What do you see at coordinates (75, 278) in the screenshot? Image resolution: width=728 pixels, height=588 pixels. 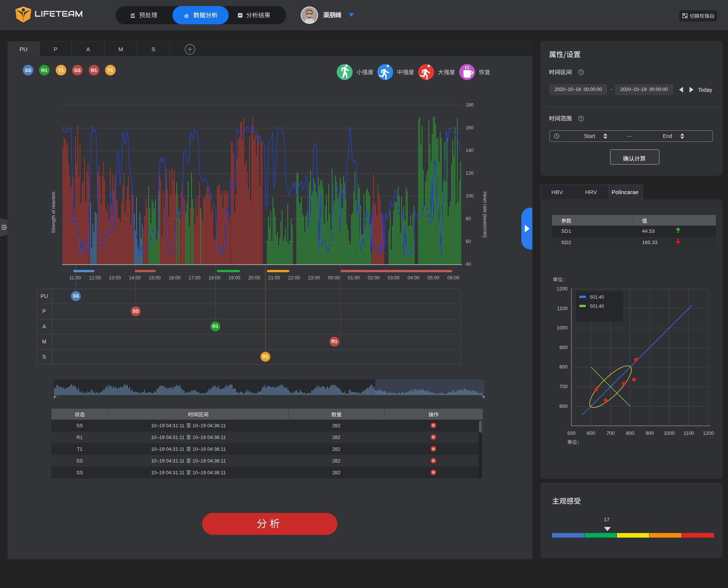 I see `svg-text: 11:00` at bounding box center [75, 278].